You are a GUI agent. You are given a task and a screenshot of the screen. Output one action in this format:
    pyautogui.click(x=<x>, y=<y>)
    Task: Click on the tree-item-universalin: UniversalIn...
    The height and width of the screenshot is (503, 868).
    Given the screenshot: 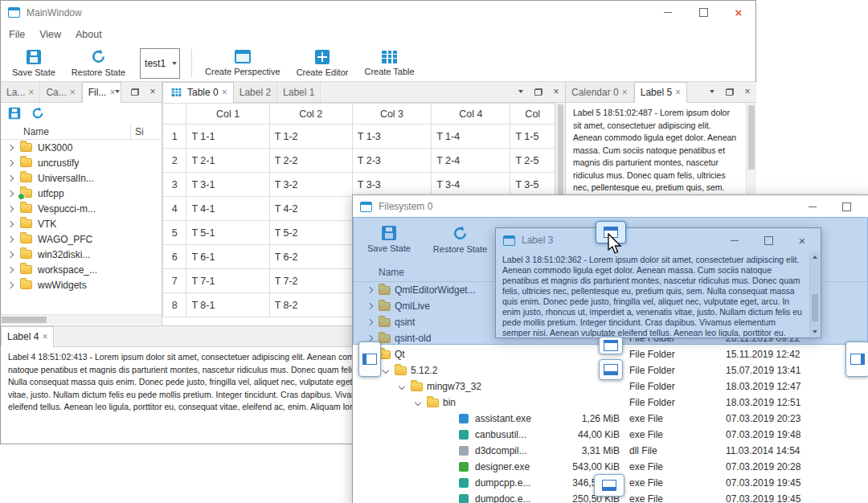 What is the action you would take?
    pyautogui.click(x=81, y=178)
    